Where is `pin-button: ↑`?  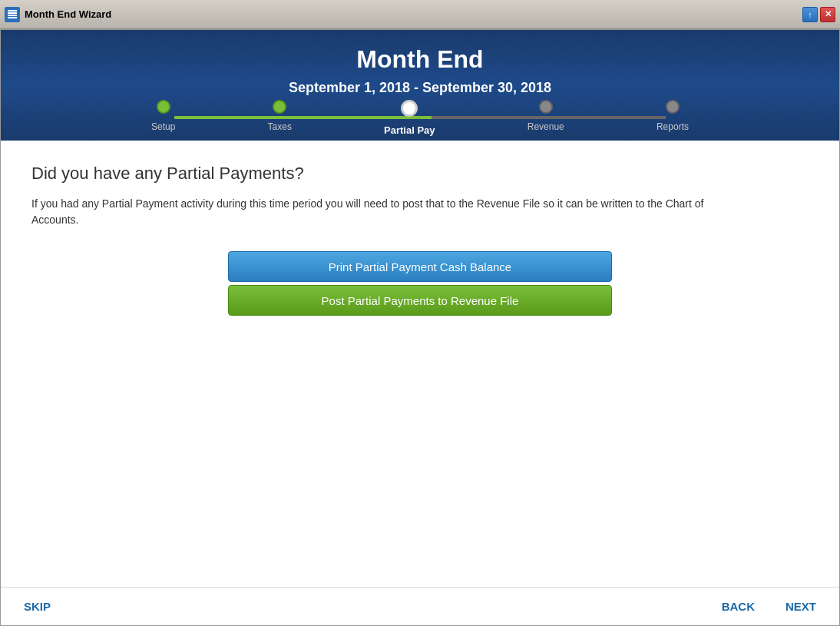 pin-button: ↑ is located at coordinates (810, 15).